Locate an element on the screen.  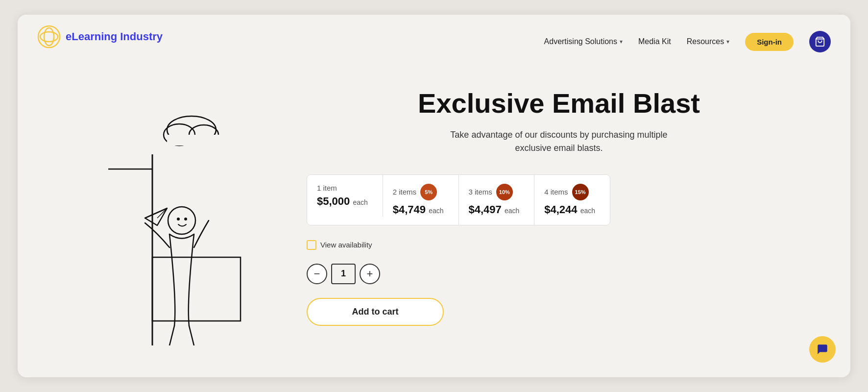
pricing-amount-3: $4,497 each is located at coordinates (497, 210).